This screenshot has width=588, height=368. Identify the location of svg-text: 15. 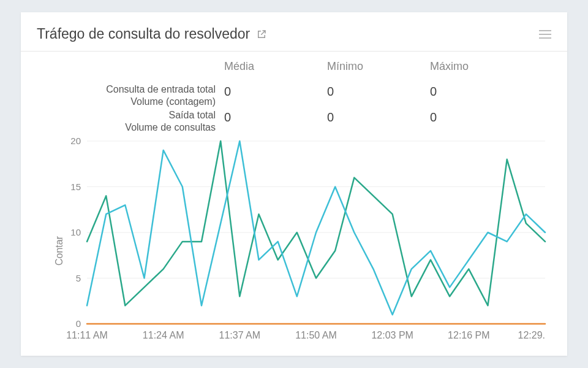
(76, 186).